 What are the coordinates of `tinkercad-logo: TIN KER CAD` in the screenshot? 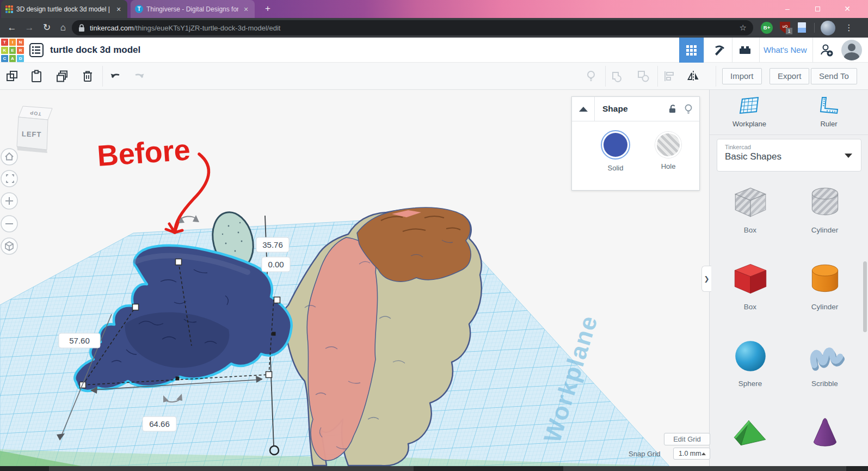 It's located at (13, 50).